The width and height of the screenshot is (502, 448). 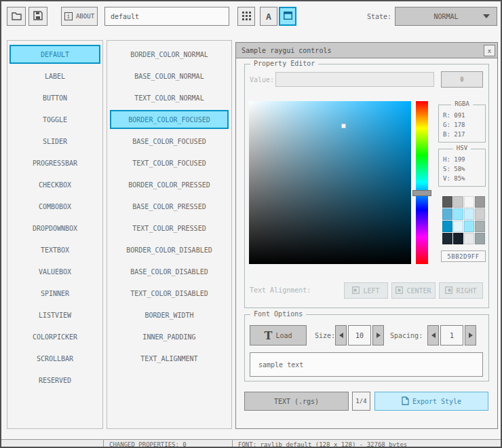 What do you see at coordinates (414, 291) in the screenshot?
I see `align-center-button: CENTER` at bounding box center [414, 291].